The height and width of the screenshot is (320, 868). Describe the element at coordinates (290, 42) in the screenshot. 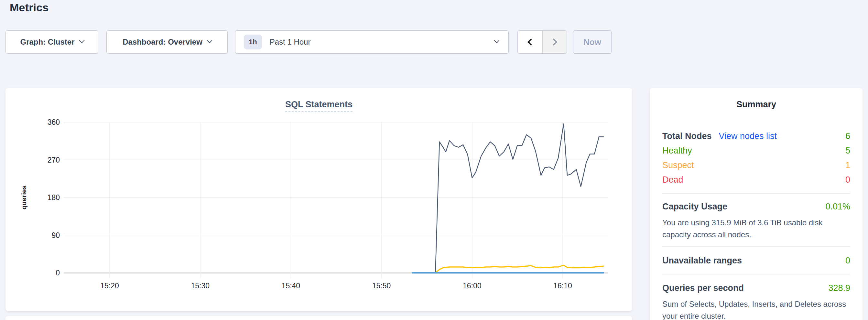

I see `time-range-label: Past 1 Hour` at that location.